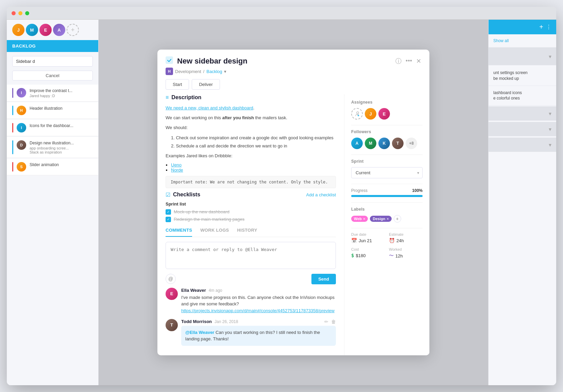  I want to click on sprint-select: Current, so click(387, 173).